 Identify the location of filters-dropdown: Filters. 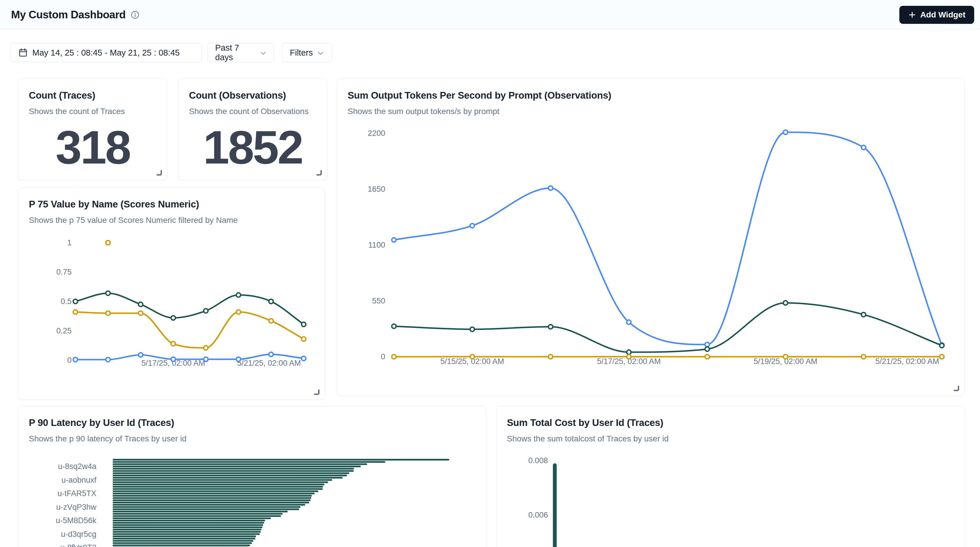
(307, 52).